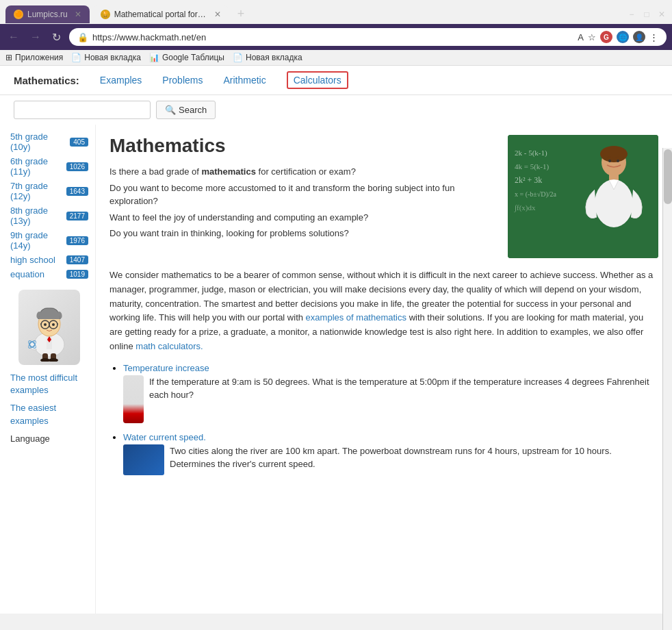 This screenshot has width=672, height=630. Describe the element at coordinates (49, 142) in the screenshot. I see `sidebar-item-5th: 5th grade (10y) 405` at that location.